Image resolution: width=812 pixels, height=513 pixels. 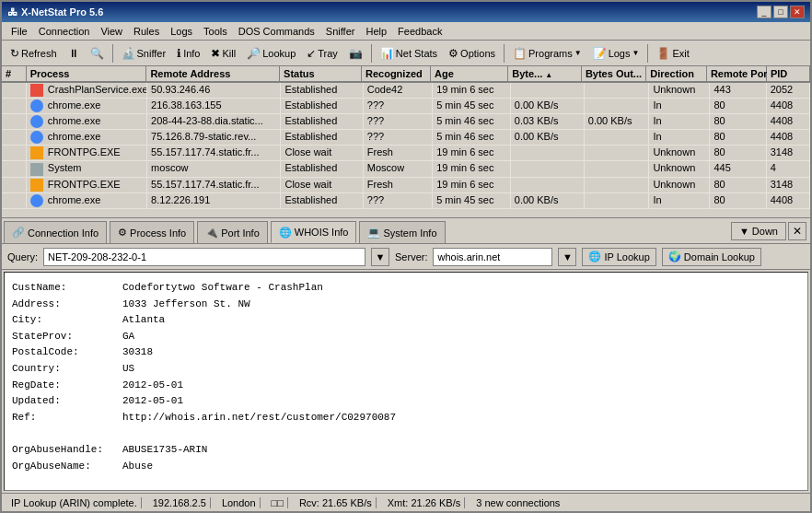 I want to click on td-direction: In, so click(x=679, y=122).